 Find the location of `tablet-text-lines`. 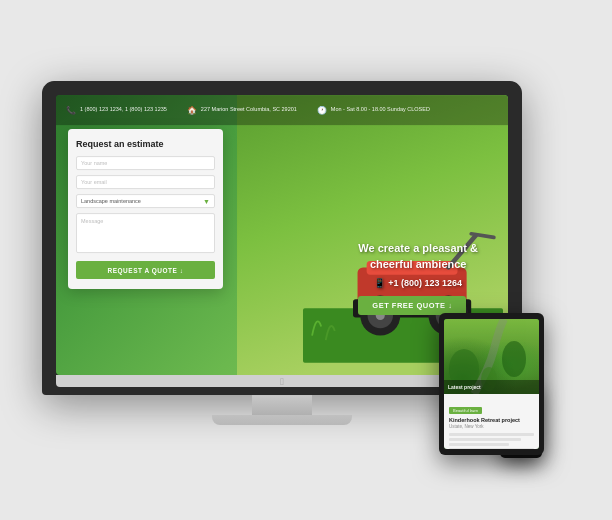

tablet-text-lines is located at coordinates (492, 441).